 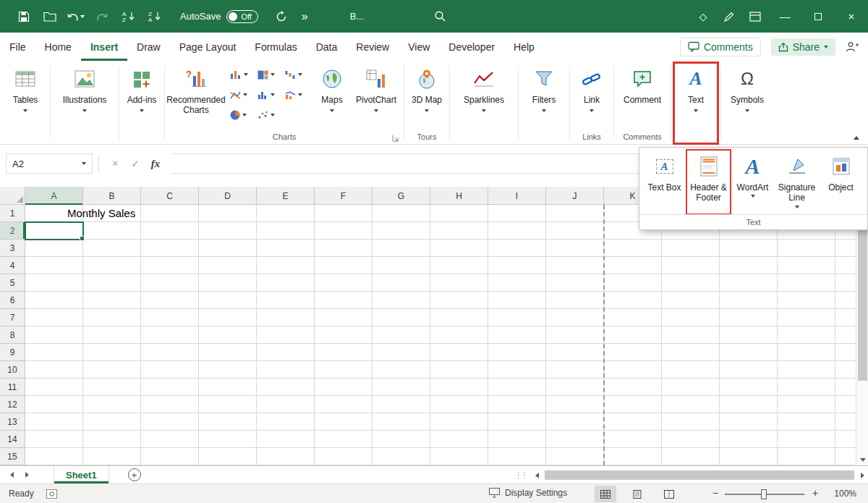 What do you see at coordinates (715, 493) in the screenshot?
I see `zoom-out-button: −` at bounding box center [715, 493].